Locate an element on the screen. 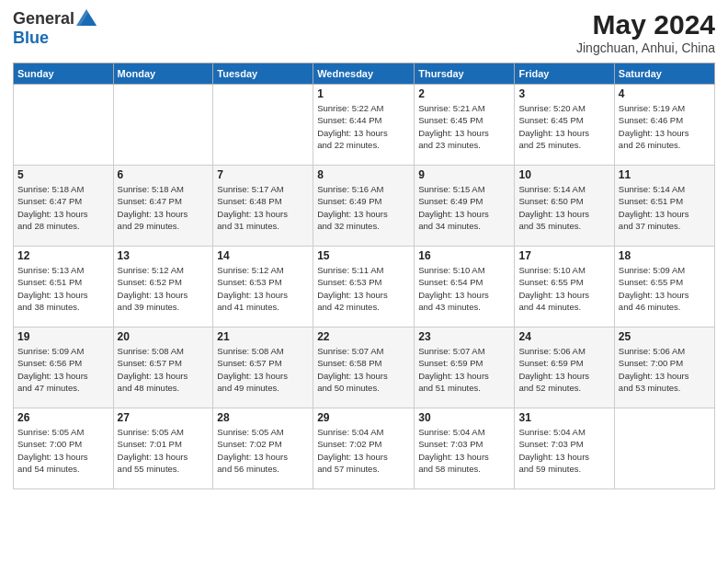  day-info: Sunrise: 5:10 AMSunset: 6:54 PMDaylight:… is located at coordinates (464, 289).